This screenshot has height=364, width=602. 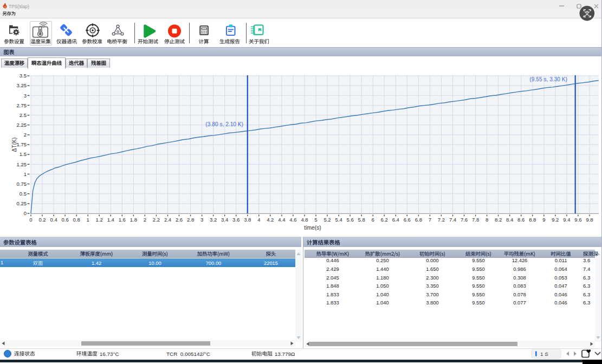 What do you see at coordinates (156, 220) in the screenshot?
I see `svg-text: 2.2` at bounding box center [156, 220].